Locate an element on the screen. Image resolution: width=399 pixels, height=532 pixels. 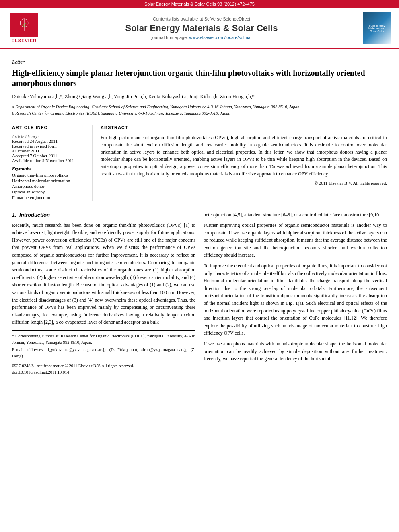
keyword-2: Horizontal molecular orientation is located at coordinates (49, 181).